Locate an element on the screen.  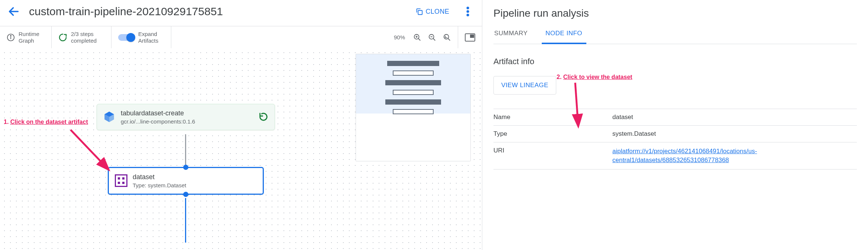
expand-artifacts-label: Expand Artifacts is located at coordinates (151, 37).